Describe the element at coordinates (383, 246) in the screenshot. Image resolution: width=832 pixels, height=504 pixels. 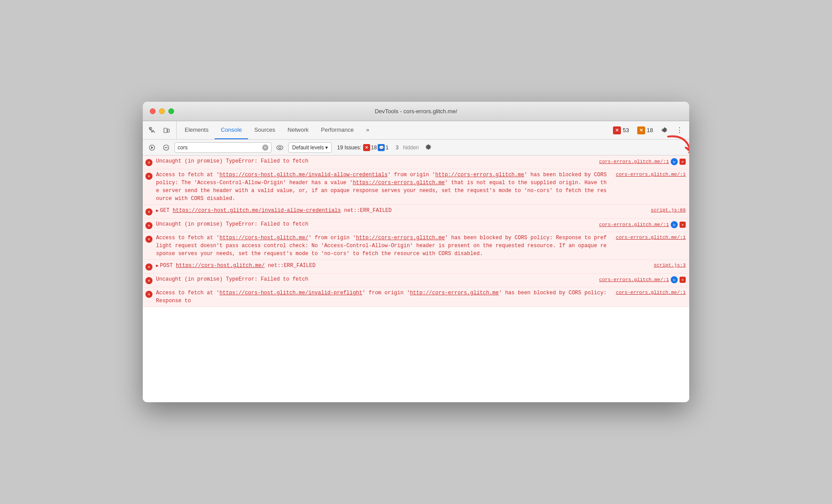
I see `log-body-5: Access to fetch at 'https://cors-host.gl…` at that location.